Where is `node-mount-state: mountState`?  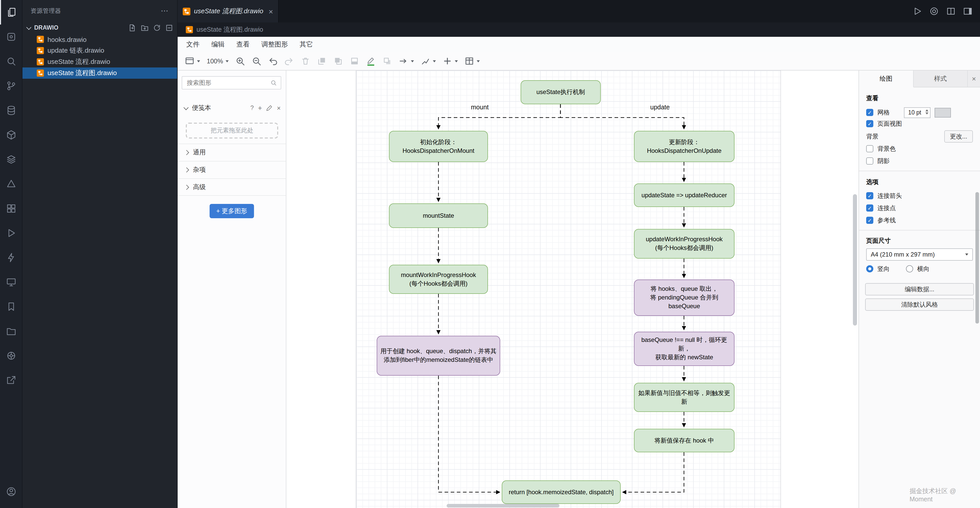 node-mount-state: mountState is located at coordinates (438, 216).